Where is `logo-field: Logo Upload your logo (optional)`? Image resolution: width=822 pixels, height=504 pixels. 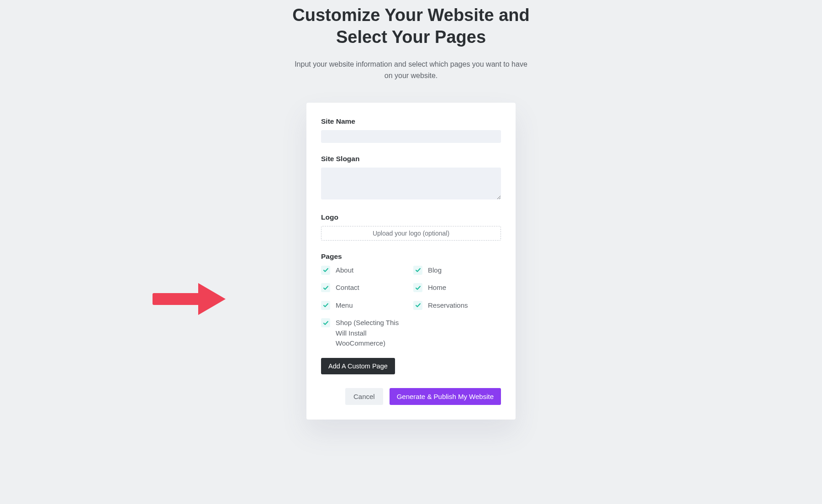 logo-field: Logo Upload your logo (optional) is located at coordinates (411, 227).